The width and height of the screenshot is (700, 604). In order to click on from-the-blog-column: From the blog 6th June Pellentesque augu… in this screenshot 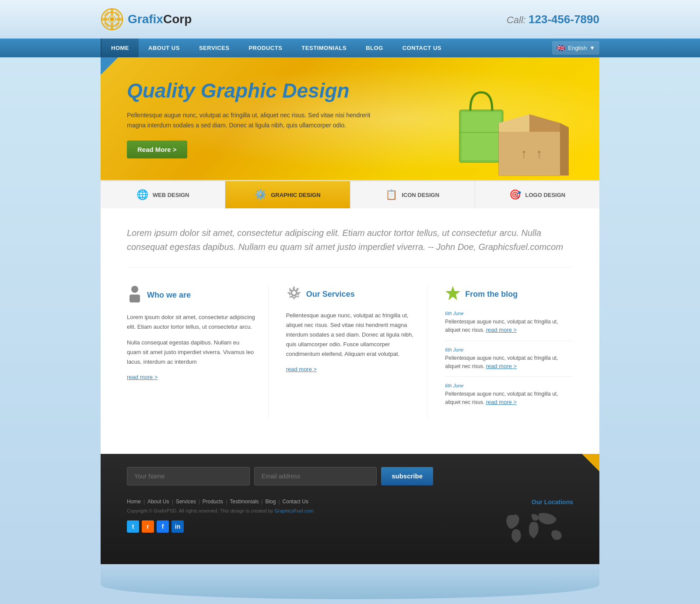, I will do `click(509, 352)`.